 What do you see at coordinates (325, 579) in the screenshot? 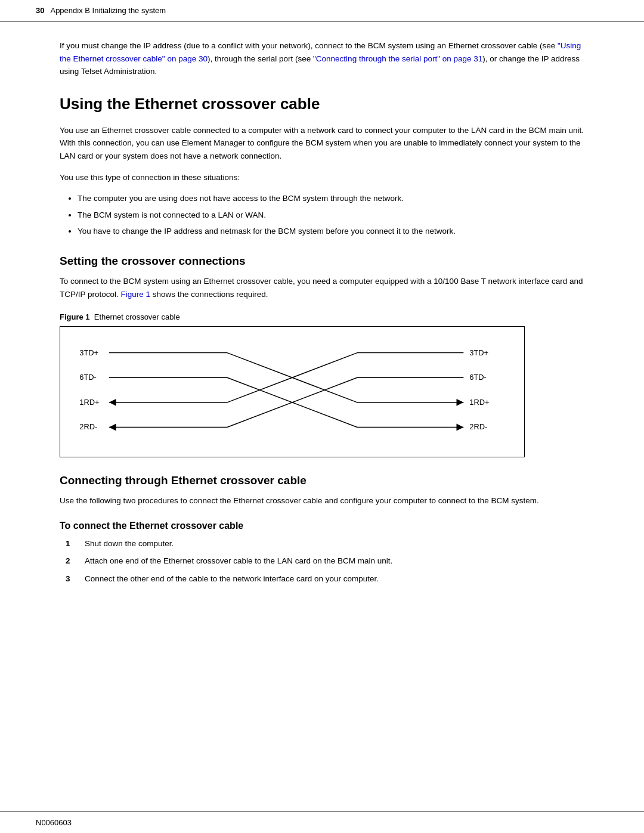
I see `step-item: 3 Connect the other end of the cable to …` at bounding box center [325, 579].